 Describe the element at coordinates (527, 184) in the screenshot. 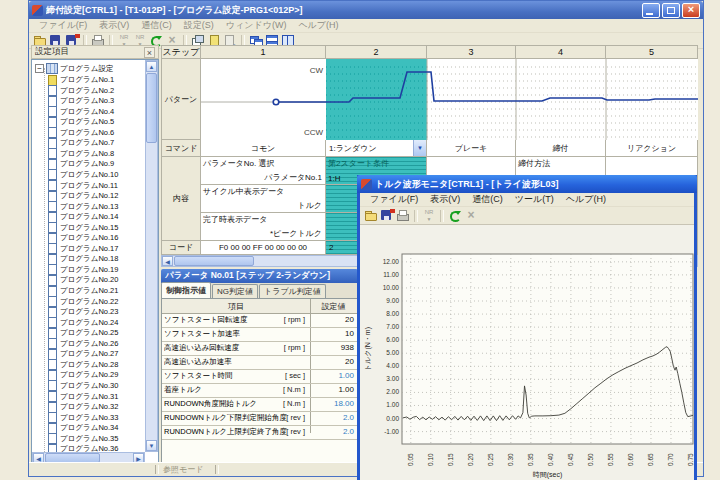

I see `torque-titlebar: トルク波形モニタ[CTRL1] - [トライ波形L03]` at that location.